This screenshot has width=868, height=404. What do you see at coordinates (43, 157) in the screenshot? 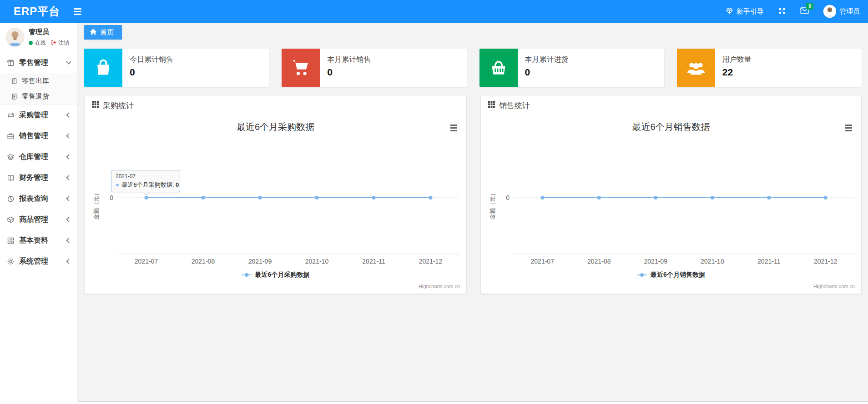
I see `sidebar-item-label: 仓库管理` at bounding box center [43, 157].